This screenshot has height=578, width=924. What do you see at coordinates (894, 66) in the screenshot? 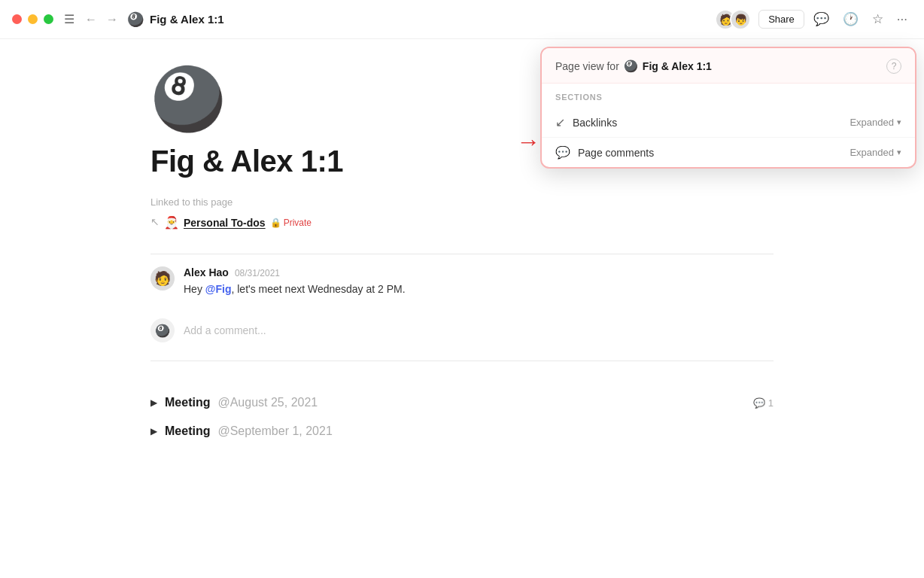
I see `popup-help-icon: ?` at bounding box center [894, 66].